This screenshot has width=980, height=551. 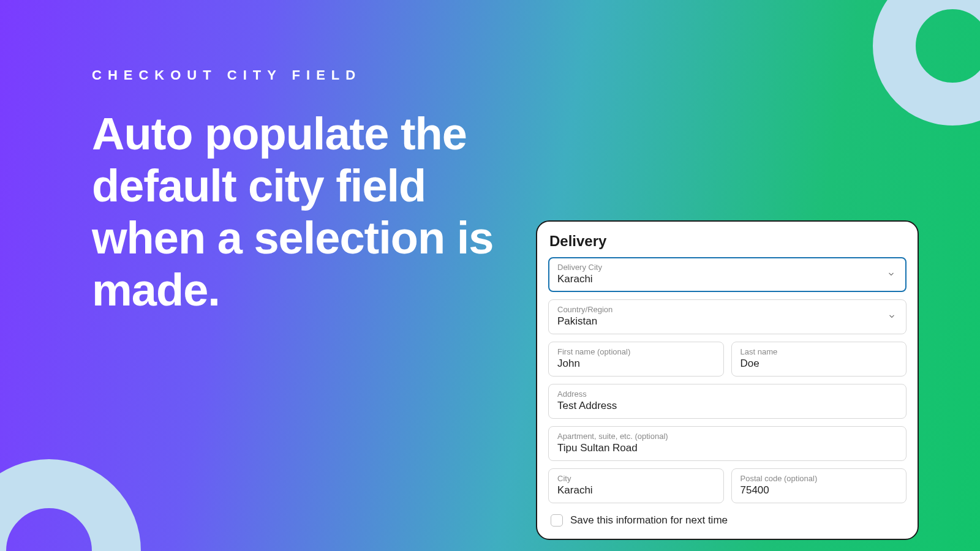 What do you see at coordinates (728, 274) in the screenshot?
I see `delivery-city-select: Delivery City Karachi` at bounding box center [728, 274].